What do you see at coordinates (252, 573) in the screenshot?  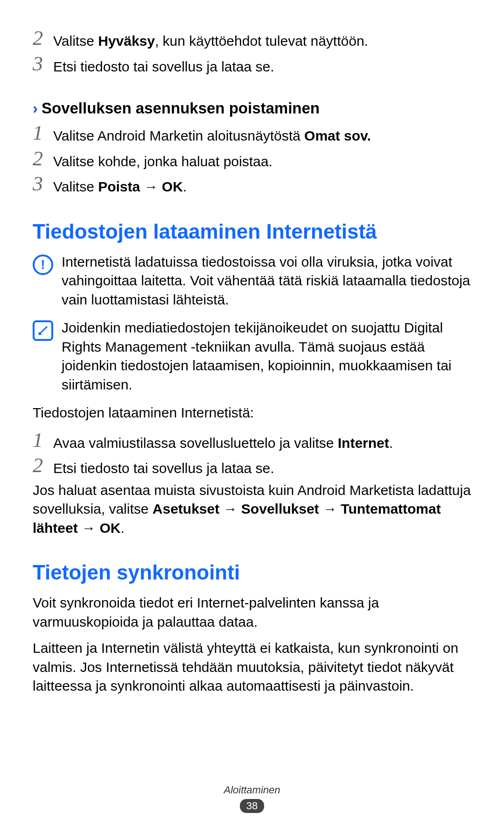 I see `heading-sync: Tietojen synkronointi` at bounding box center [252, 573].